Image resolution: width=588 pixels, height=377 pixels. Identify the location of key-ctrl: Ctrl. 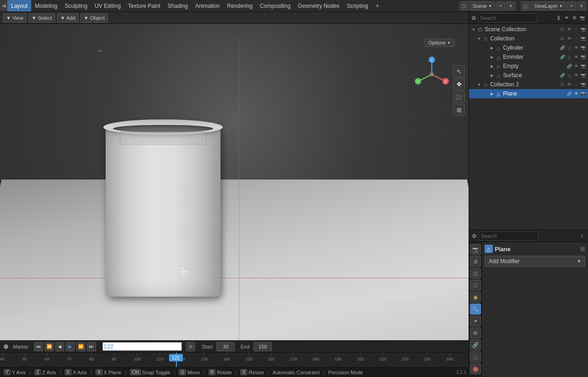
(136, 372).